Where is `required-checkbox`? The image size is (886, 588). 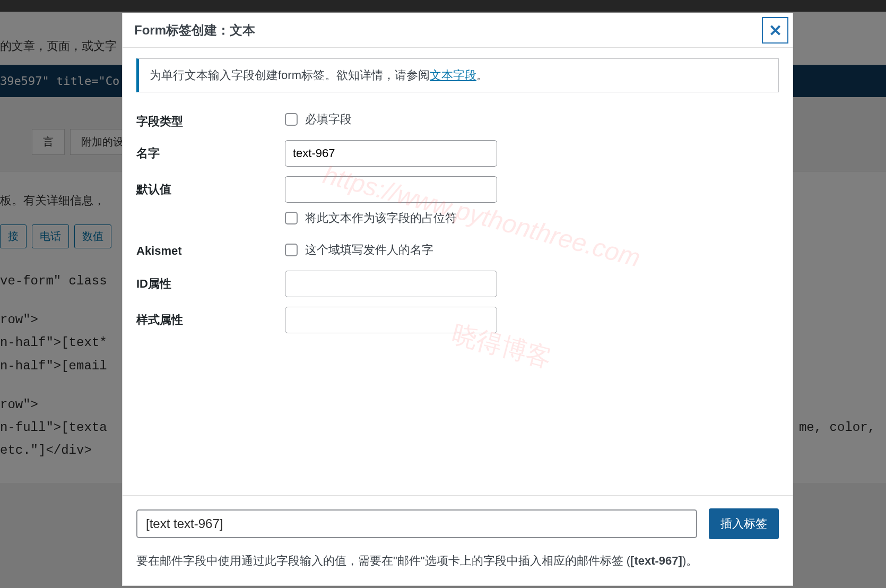
required-checkbox is located at coordinates (291, 119).